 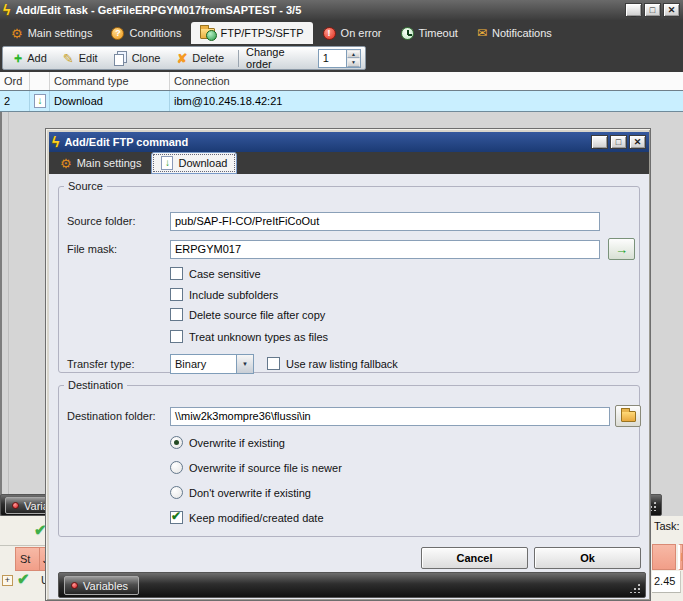 I want to click on add-button: + Add, so click(x=30, y=58).